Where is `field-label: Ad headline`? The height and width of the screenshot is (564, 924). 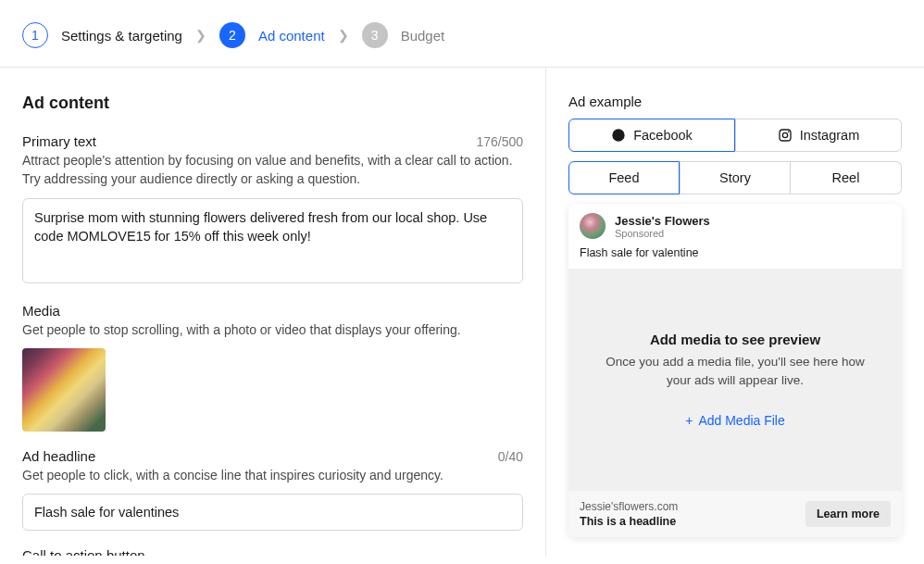 field-label: Ad headline is located at coordinates (59, 456).